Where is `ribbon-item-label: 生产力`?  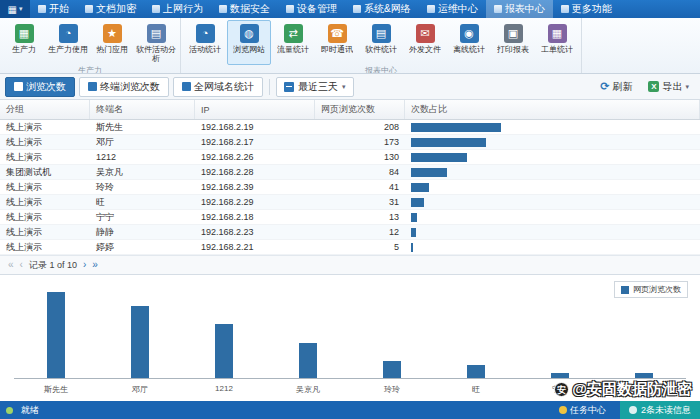 ribbon-item-label: 生产力 is located at coordinates (24, 54).